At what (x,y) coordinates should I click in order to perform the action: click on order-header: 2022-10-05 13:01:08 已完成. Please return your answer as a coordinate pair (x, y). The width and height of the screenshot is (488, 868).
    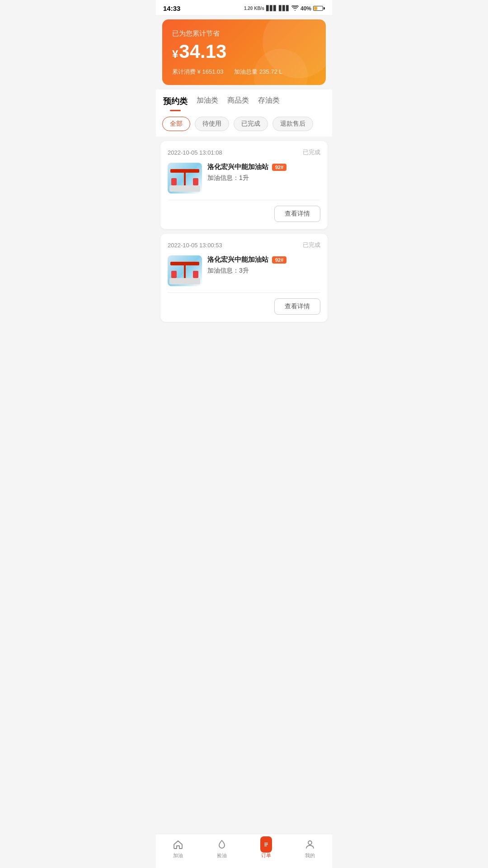
    Looking at the image, I should click on (244, 152).